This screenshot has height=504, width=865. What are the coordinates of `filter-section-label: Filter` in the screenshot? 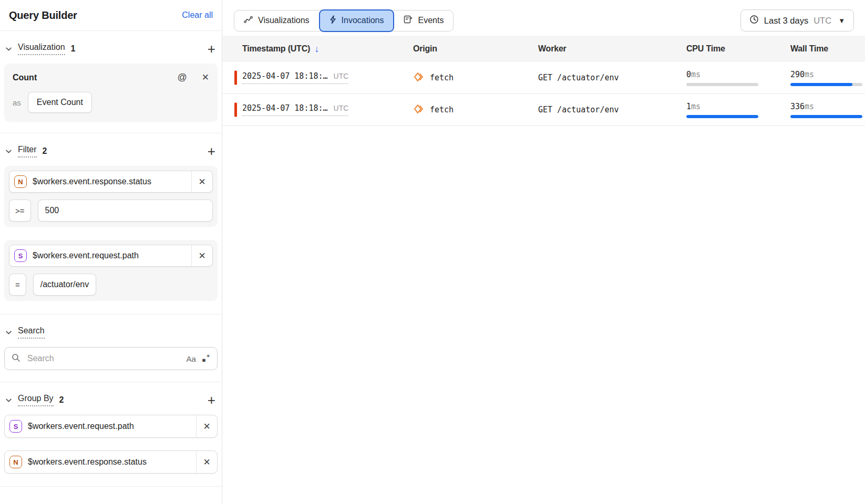 It's located at (27, 151).